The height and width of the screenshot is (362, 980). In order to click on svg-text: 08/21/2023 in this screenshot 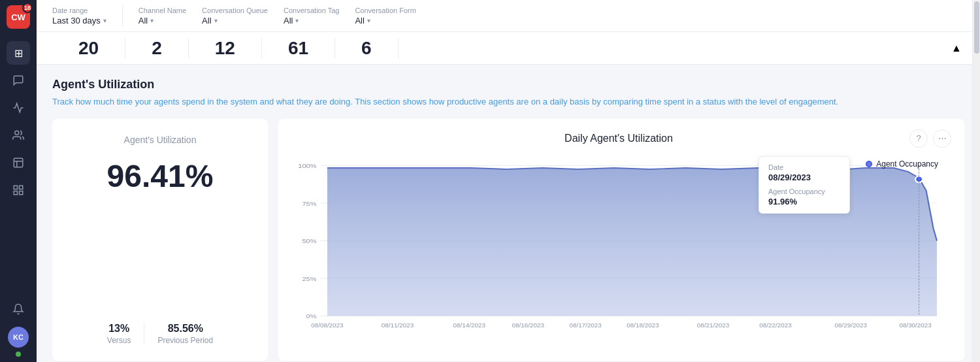, I will do `click(713, 325)`.